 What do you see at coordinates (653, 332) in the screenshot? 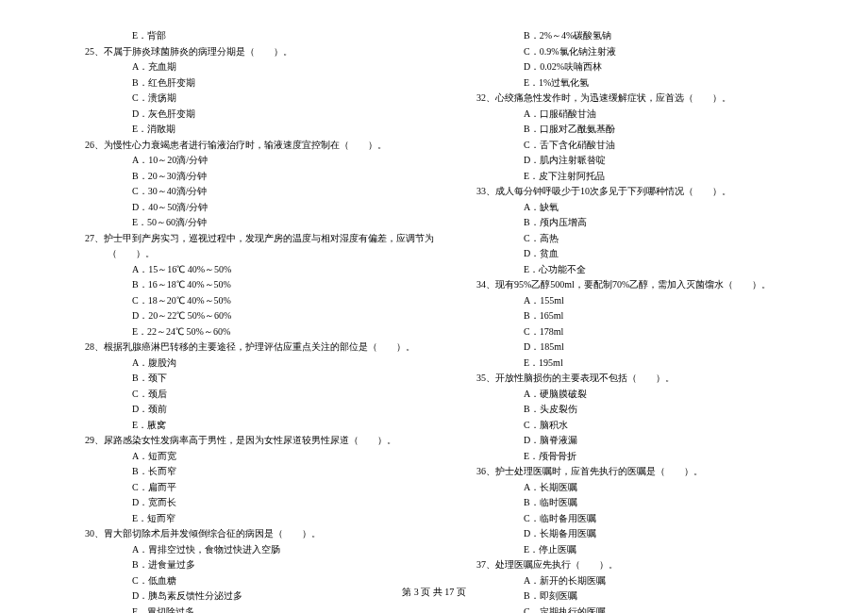
I see `q34-opt: C．178ml` at bounding box center [653, 332].